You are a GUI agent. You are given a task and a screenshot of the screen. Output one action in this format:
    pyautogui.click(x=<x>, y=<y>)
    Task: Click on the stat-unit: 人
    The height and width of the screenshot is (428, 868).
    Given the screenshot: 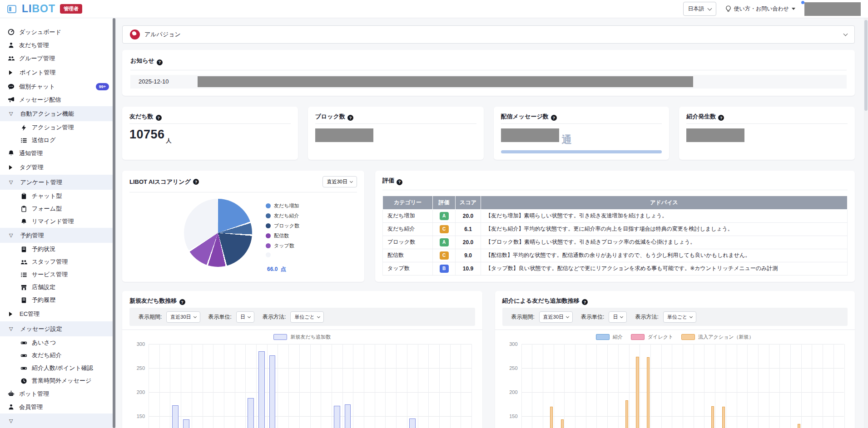 What is the action you would take?
    pyautogui.click(x=169, y=141)
    